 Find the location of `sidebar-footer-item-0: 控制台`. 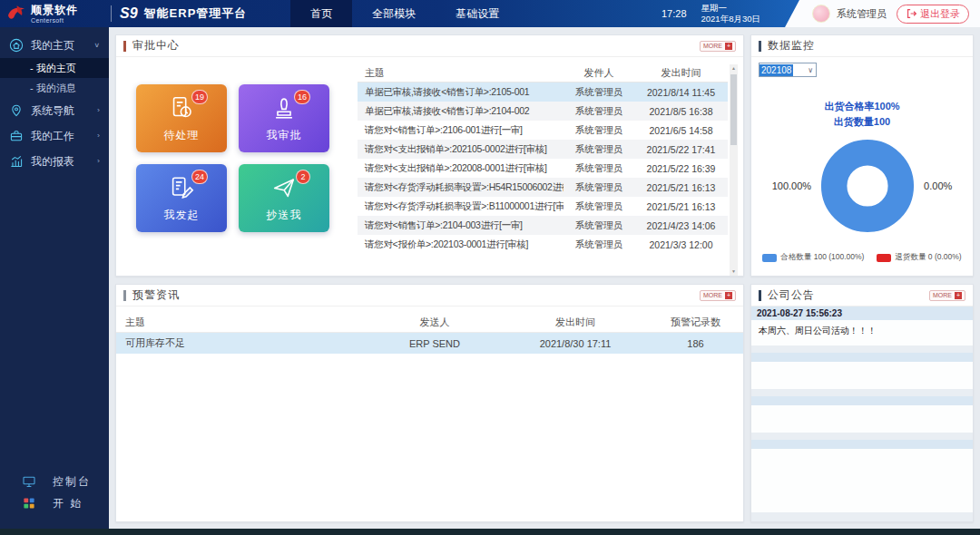

sidebar-footer-item-0: 控制台 is located at coordinates (54, 482).